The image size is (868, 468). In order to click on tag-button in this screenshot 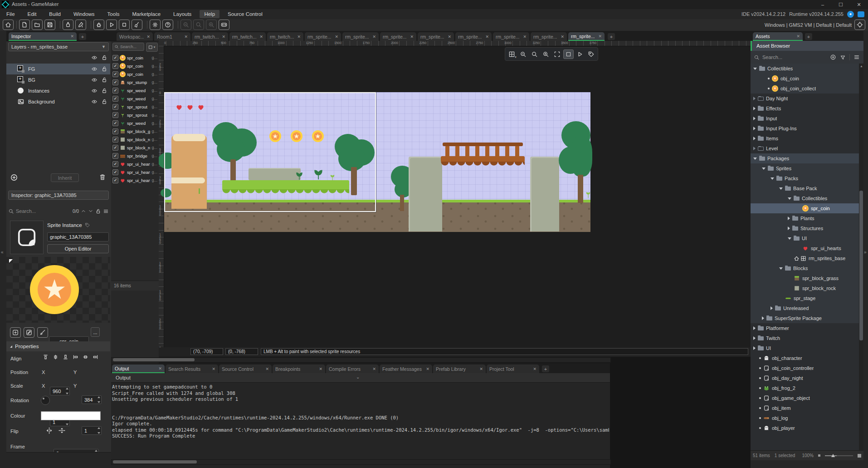, I will do `click(591, 54)`.